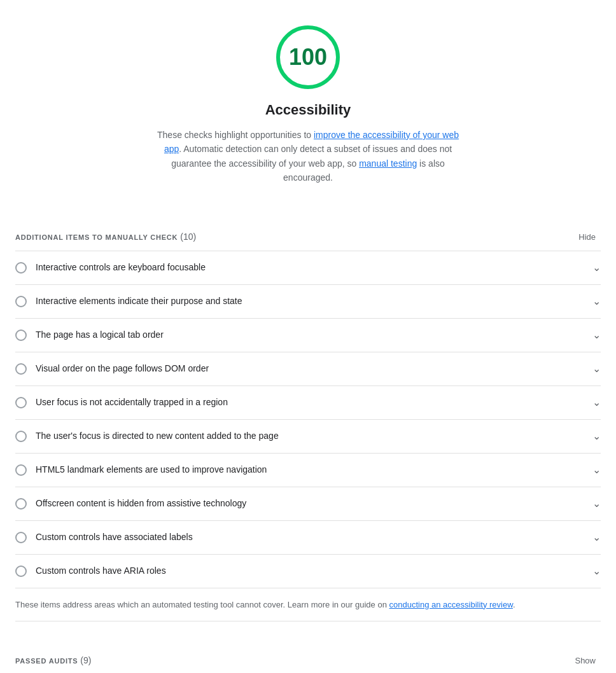 The height and width of the screenshot is (673, 616). What do you see at coordinates (300, 436) in the screenshot?
I see `audit-item-6-left: The user's focus is directed to new cont…` at bounding box center [300, 436].